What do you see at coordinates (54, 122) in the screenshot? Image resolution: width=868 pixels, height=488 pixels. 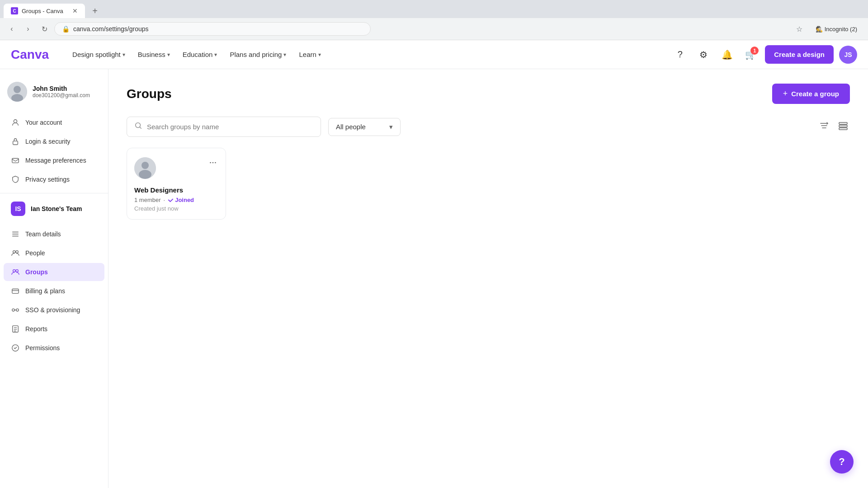 I see `sidebar-item-your-account: Your account` at bounding box center [54, 122].